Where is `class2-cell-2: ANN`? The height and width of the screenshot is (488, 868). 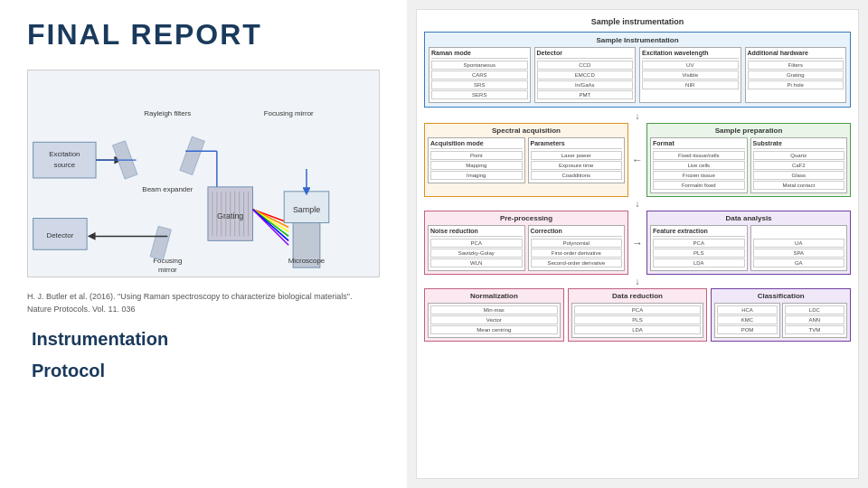 class2-cell-2: ANN is located at coordinates (815, 320).